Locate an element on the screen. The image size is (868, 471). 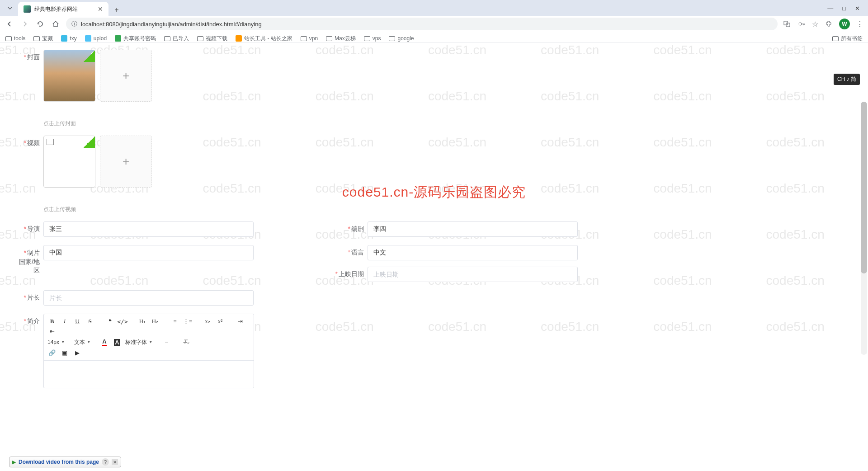
superscript-button: x² is located at coordinates (220, 321).